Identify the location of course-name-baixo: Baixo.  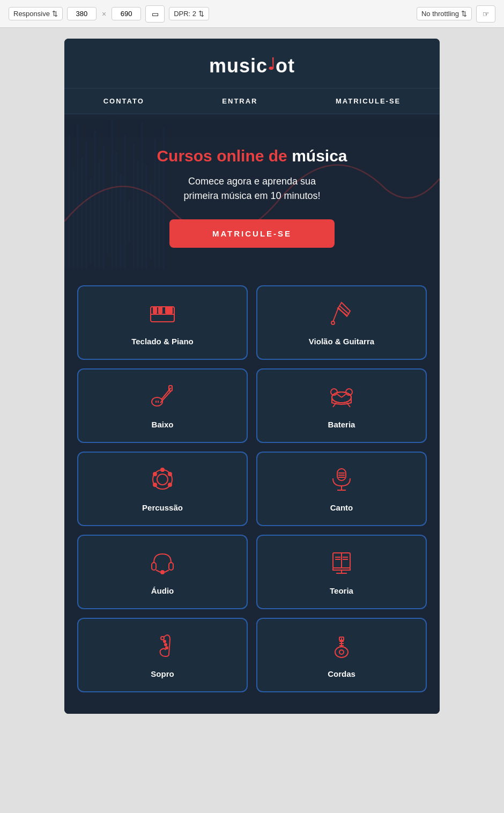
(163, 425).